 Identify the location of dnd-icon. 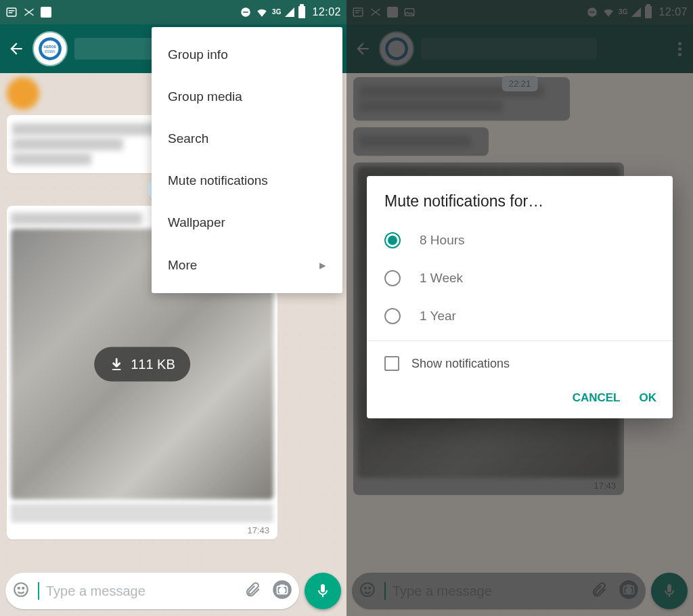
(246, 12).